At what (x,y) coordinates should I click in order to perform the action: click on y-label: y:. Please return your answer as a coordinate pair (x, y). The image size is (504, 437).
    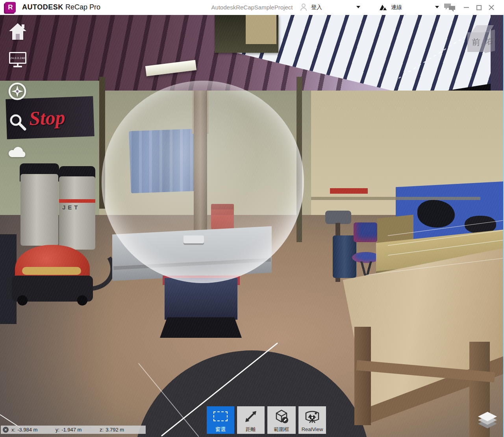
    Looking at the image, I should click on (57, 430).